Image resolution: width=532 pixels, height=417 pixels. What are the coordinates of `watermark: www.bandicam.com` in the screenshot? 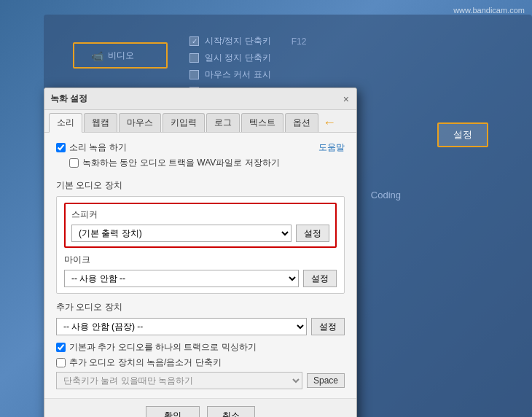 It's located at (489, 10).